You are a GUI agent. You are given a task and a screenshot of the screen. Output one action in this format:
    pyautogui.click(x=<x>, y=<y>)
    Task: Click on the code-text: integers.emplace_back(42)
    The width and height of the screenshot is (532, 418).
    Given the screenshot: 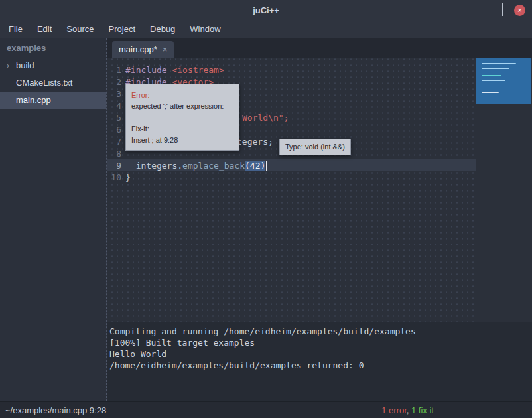 What is the action you would take?
    pyautogui.click(x=196, y=165)
    